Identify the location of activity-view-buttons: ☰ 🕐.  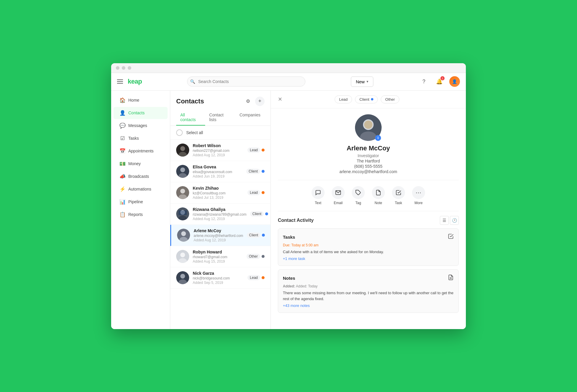
(449, 220).